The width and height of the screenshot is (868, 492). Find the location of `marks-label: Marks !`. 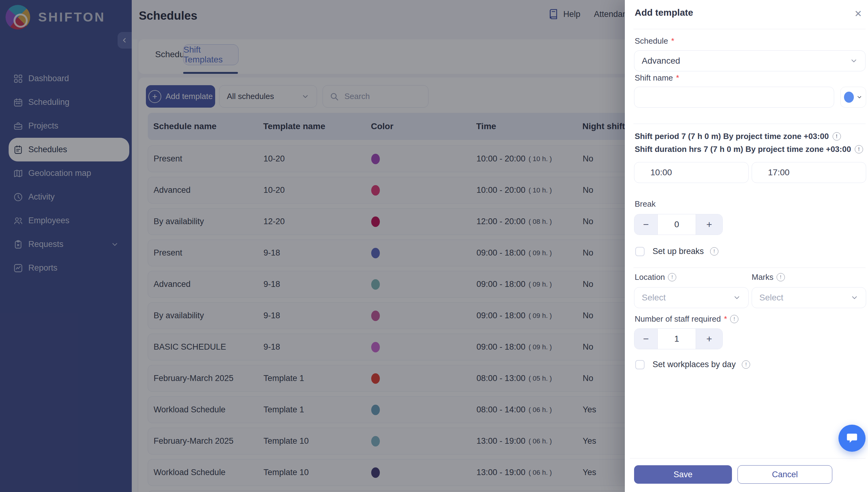

marks-label: Marks ! is located at coordinates (768, 277).